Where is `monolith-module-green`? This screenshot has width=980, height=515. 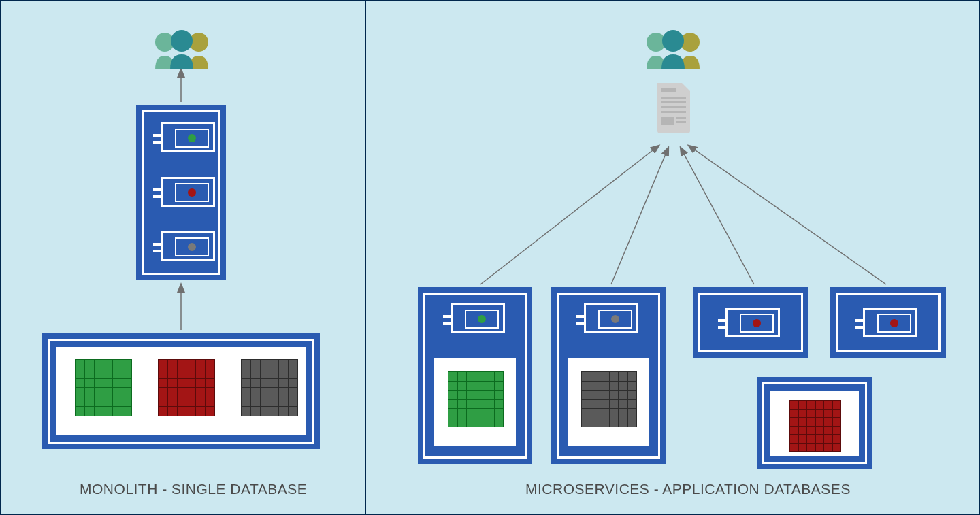 monolith-module-green is located at coordinates (188, 137).